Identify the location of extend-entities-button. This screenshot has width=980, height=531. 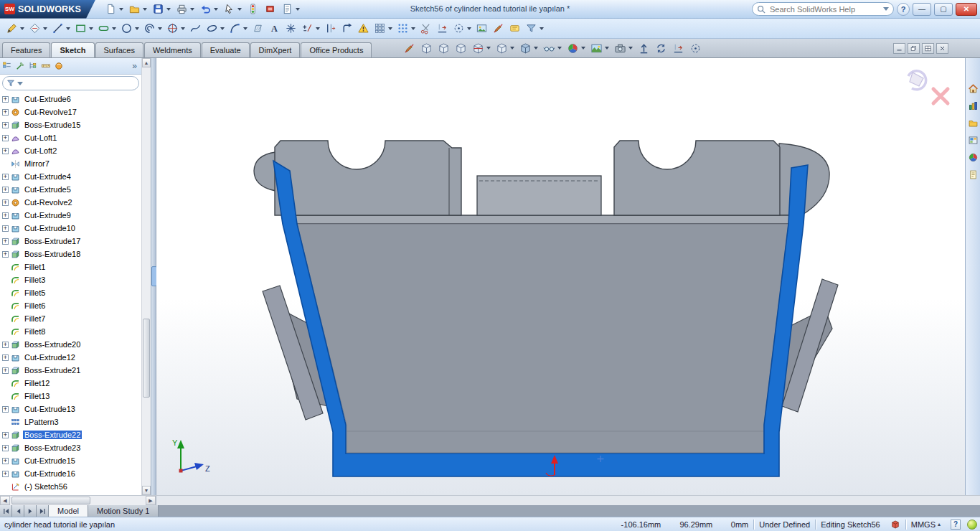
(442, 29).